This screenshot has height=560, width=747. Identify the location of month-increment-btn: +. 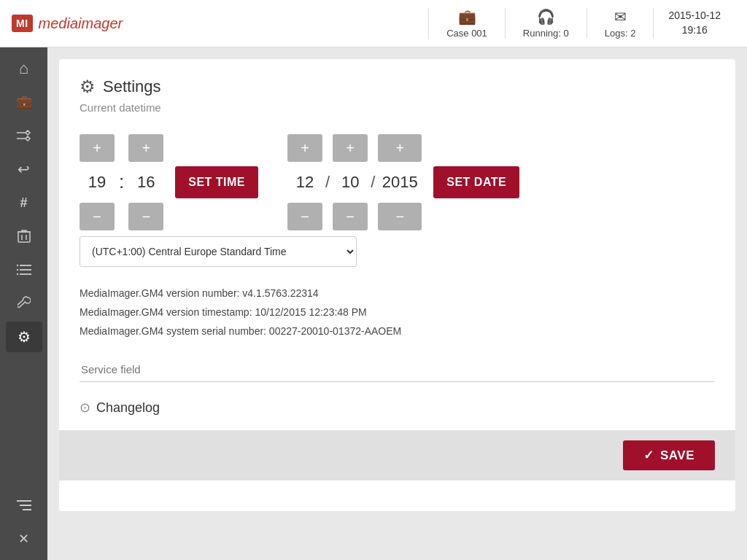
(350, 148).